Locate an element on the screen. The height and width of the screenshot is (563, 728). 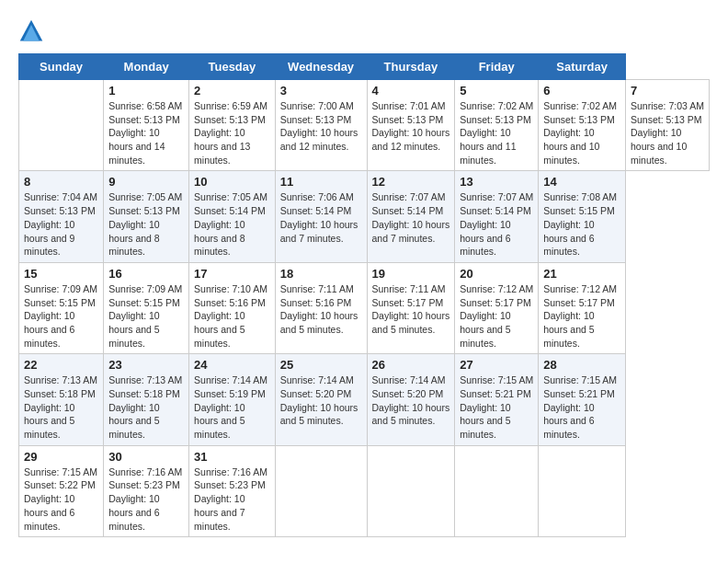
day-of-week-header: Thursday is located at coordinates (411, 67).